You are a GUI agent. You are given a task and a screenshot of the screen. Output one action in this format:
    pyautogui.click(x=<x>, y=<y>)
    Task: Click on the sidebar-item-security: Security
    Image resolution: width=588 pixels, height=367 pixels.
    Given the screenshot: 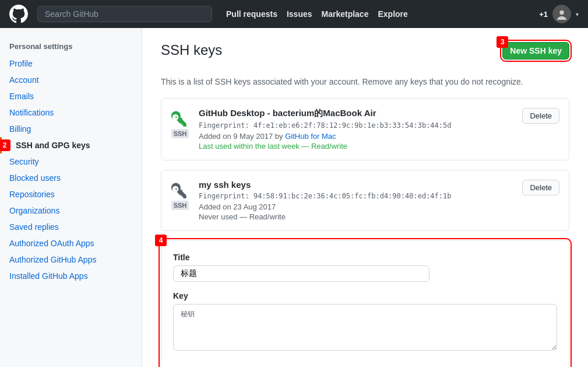 What is the action you would take?
    pyautogui.click(x=71, y=162)
    